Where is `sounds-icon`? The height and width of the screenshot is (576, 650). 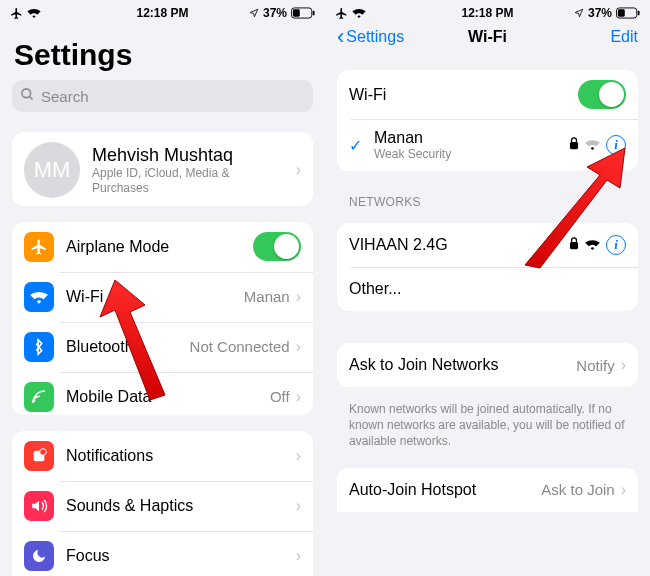
sounds-icon is located at coordinates (39, 506).